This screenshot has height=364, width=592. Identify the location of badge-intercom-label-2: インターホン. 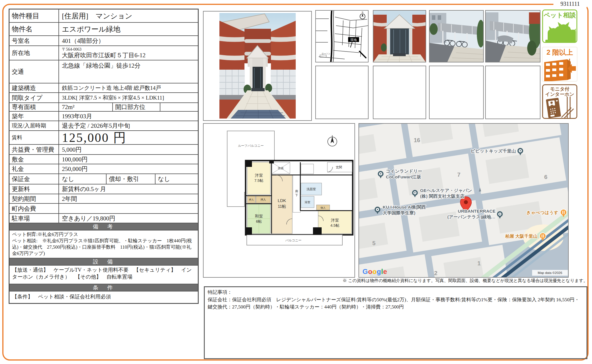
(560, 94).